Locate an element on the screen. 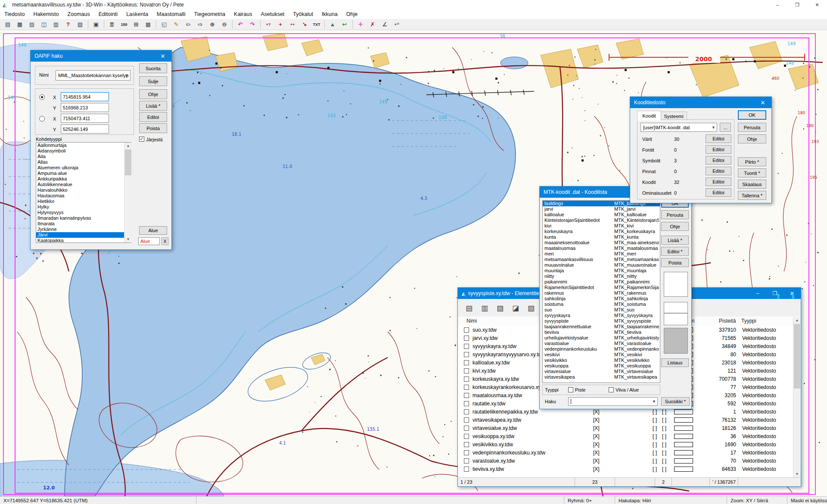 This screenshot has height=504, width=827. write-file-icon: ▨ is located at coordinates (500, 308).